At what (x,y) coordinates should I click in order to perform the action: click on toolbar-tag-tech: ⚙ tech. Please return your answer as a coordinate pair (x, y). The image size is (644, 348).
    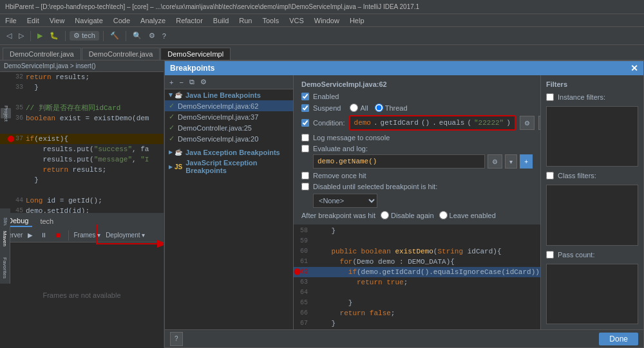
    Looking at the image, I should click on (84, 36).